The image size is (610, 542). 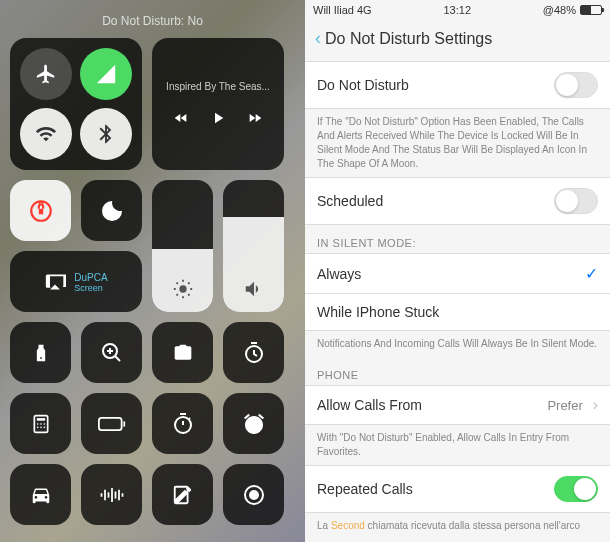 What do you see at coordinates (591, 10) in the screenshot?
I see `battery-icon` at bounding box center [591, 10].